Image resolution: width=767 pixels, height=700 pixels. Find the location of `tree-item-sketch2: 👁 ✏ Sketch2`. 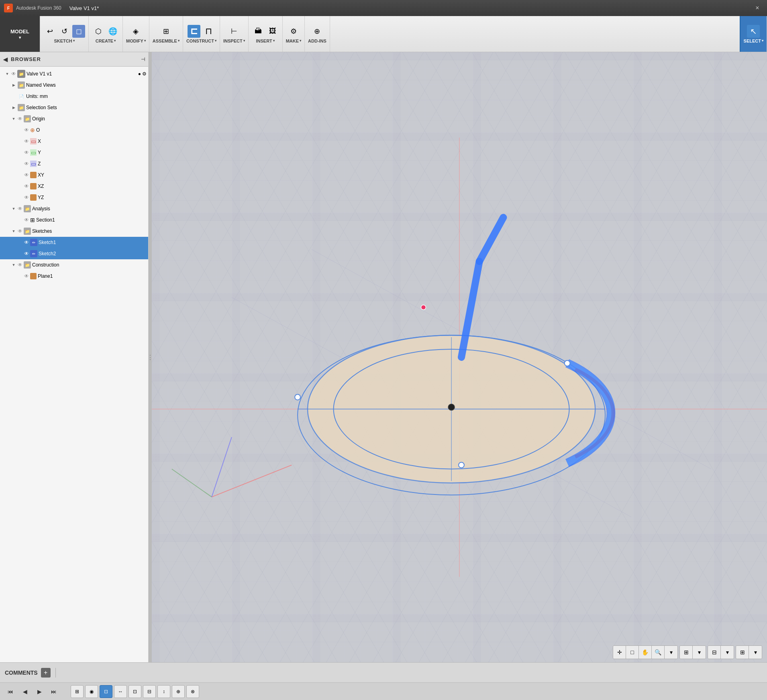

tree-item-sketch2: 👁 ✏ Sketch2 is located at coordinates (74, 254).